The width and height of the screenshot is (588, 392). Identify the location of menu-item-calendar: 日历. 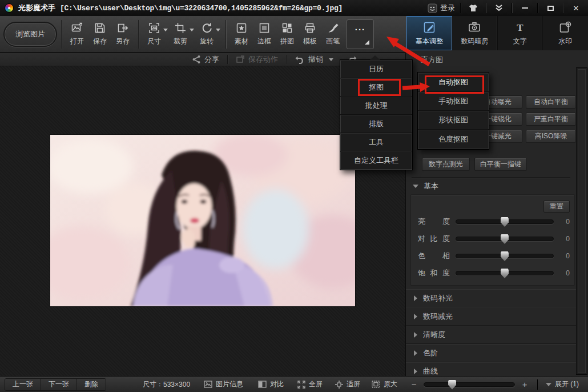
(376, 69).